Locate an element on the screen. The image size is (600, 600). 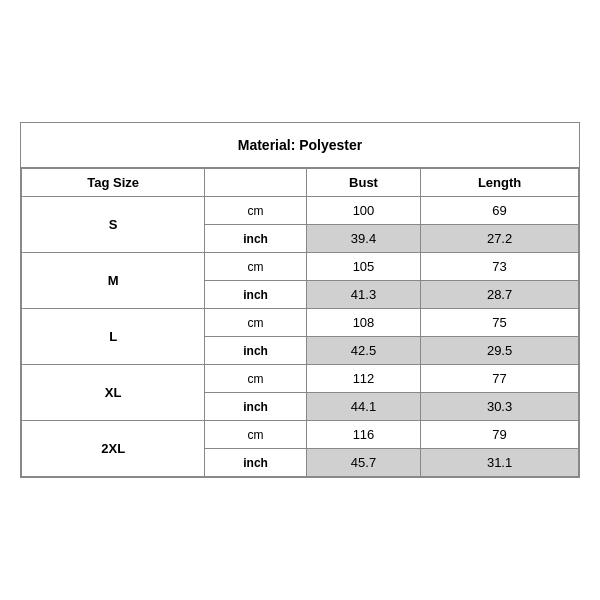
table-row: Scm10069 is located at coordinates (300, 211).